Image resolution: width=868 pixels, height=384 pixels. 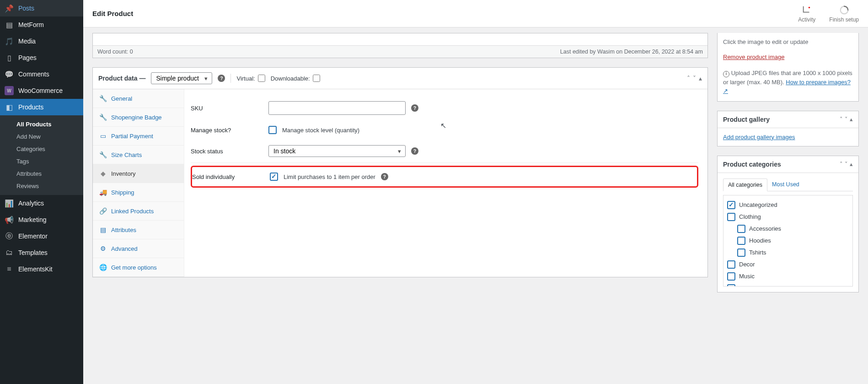 I want to click on sidebar-item-marketing: 📢Marketing, so click(x=42, y=220).